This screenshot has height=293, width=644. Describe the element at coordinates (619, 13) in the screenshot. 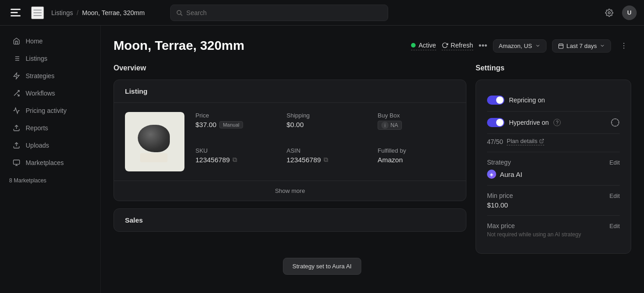

I see `topbar-right: U` at that location.